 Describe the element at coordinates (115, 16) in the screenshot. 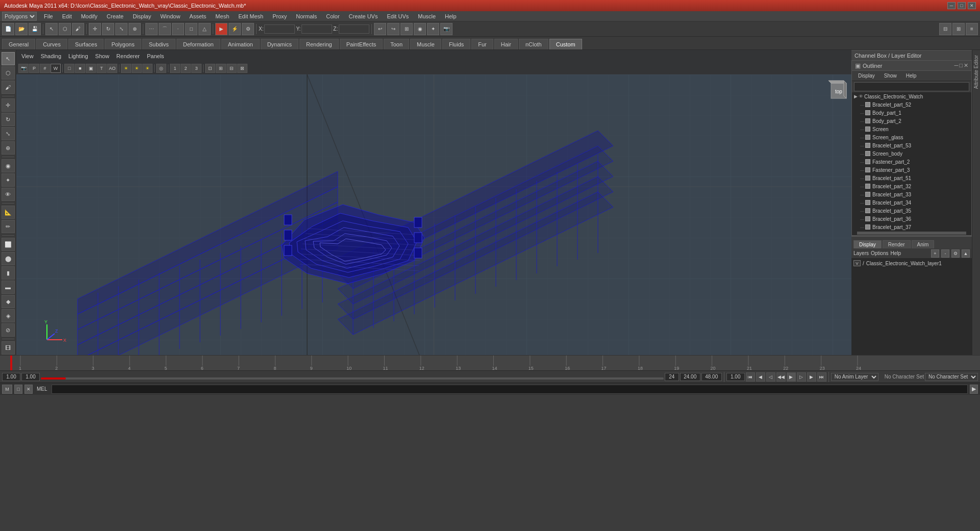

I see `menu-create: Create` at that location.